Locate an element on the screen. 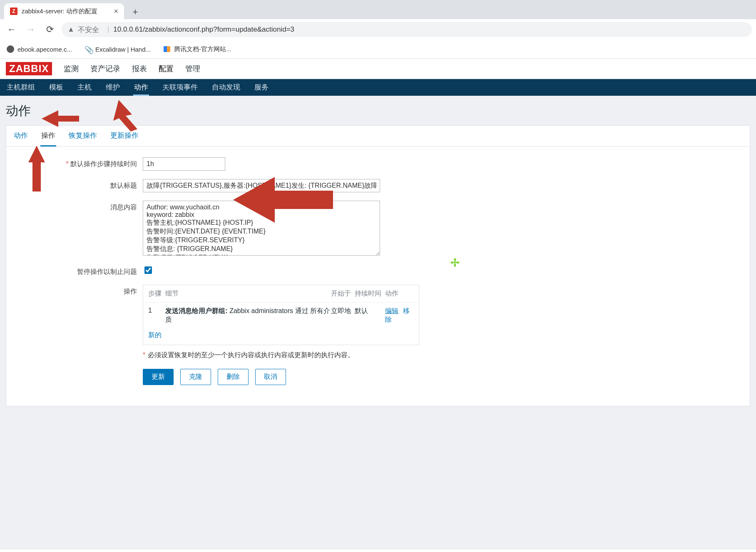 The height and width of the screenshot is (552, 756). tab-title: zabbix4-server: 动作的配置 is located at coordinates (66, 12).